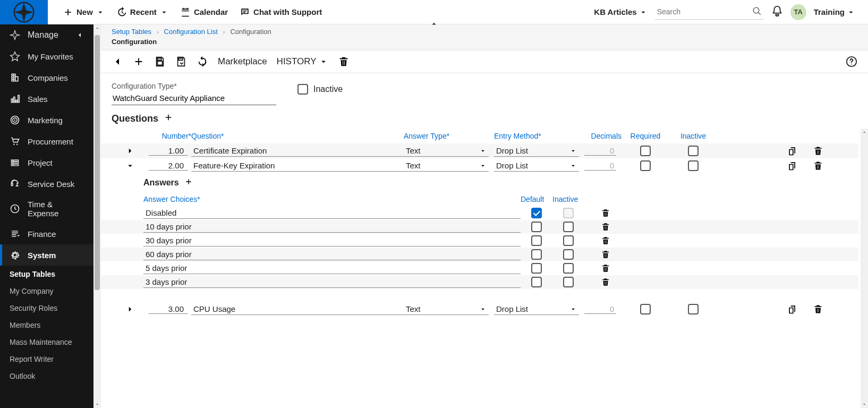 This screenshot has height=408, width=868. Describe the element at coordinates (168, 166) in the screenshot. I see `question-number-input: 2.00` at that location.